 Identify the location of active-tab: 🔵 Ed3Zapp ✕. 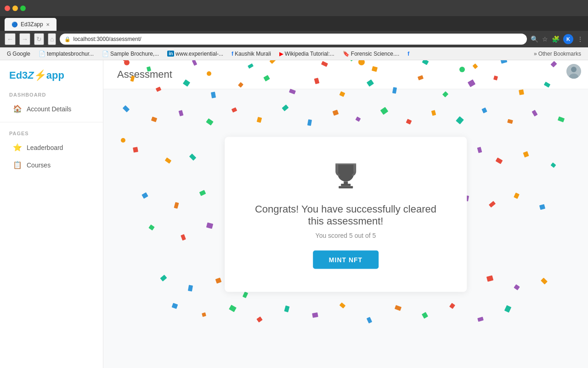
(30, 24).